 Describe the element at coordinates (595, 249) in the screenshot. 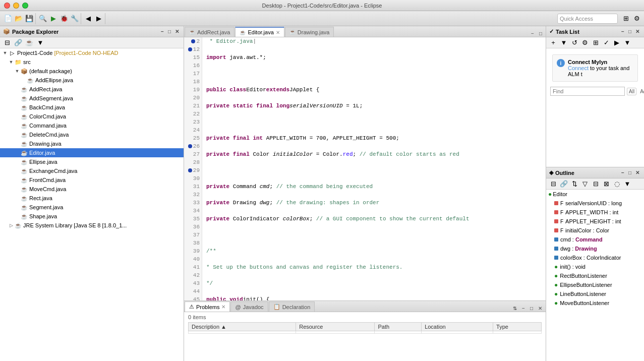

I see `outline-item: dwg : Drawing` at that location.